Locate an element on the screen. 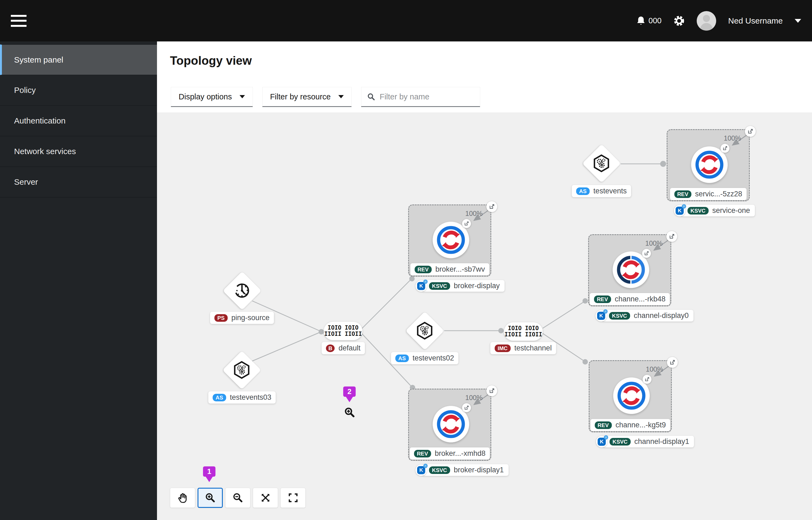  group-channel-display1: 100% REV channe...-kg5t9 is located at coordinates (630, 396).